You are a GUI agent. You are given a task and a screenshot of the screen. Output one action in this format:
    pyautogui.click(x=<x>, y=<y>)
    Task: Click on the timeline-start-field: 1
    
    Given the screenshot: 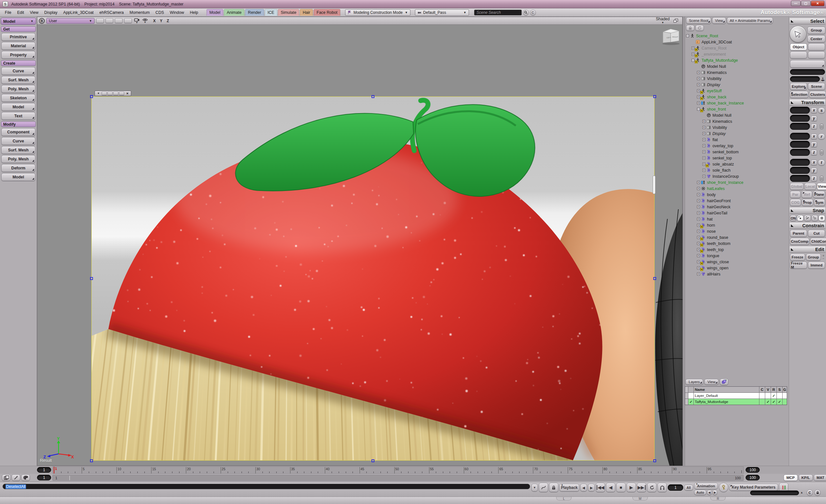 What is the action you would take?
    pyautogui.click(x=44, y=470)
    